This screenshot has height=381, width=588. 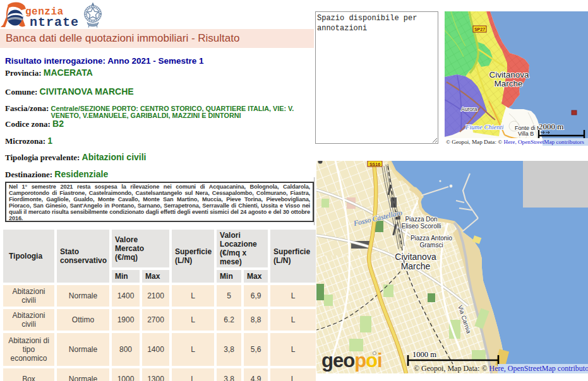 What do you see at coordinates (375, 164) in the screenshot?
I see `svg-text: SS16` at bounding box center [375, 164].